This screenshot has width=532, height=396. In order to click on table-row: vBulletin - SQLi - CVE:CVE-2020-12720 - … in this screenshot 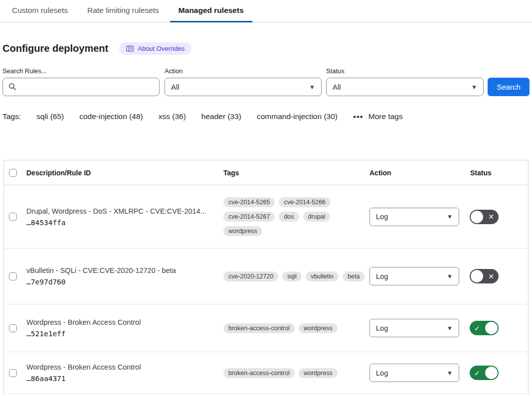, I will do `click(266, 276)`.